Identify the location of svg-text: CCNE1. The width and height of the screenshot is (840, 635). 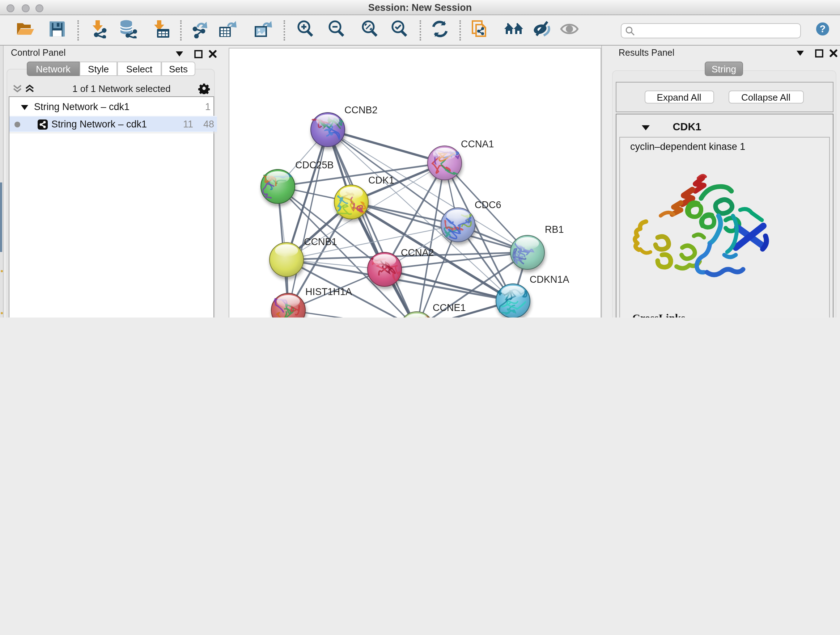
(449, 307).